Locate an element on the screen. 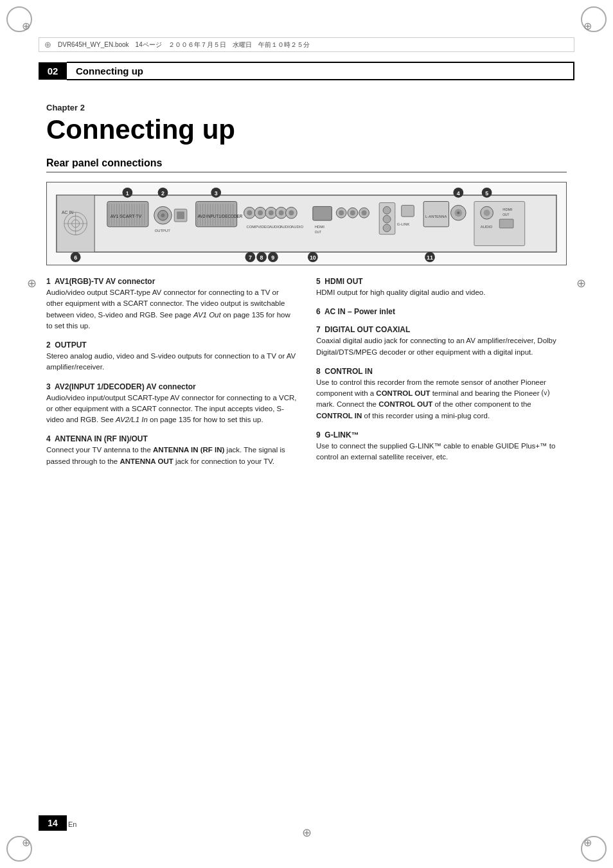 Image resolution: width=613 pixels, height=868 pixels. reg-mark-tr: ⊕ is located at coordinates (587, 26).